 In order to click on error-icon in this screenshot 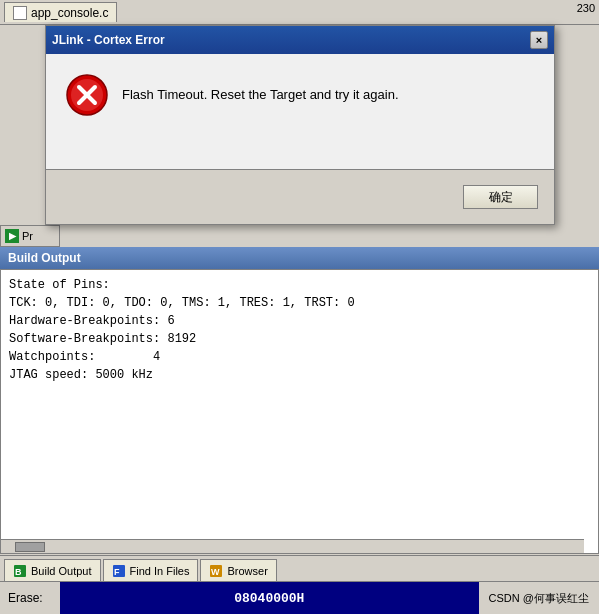, I will do `click(87, 95)`.